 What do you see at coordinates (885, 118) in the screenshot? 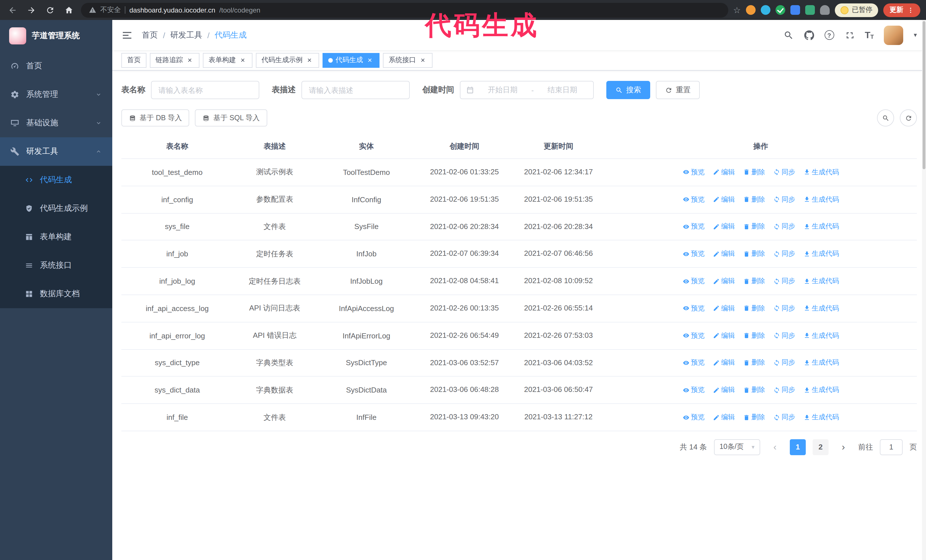
I see `search-toggle-button` at bounding box center [885, 118].